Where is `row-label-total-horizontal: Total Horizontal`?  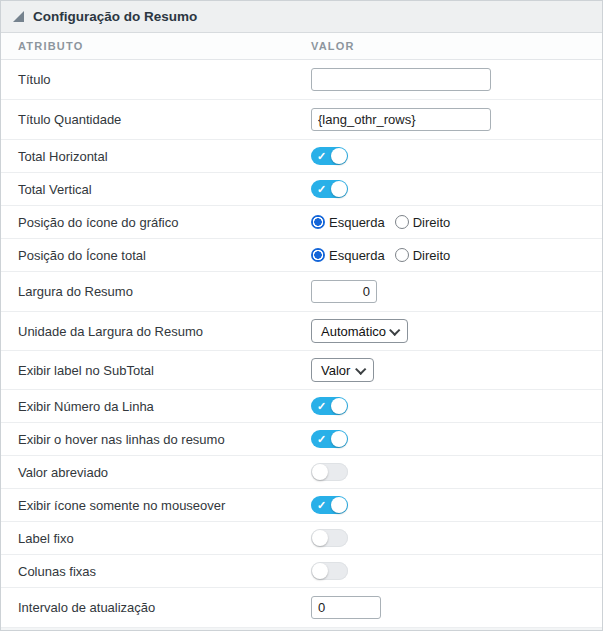 row-label-total-horizontal: Total Horizontal is located at coordinates (156, 156).